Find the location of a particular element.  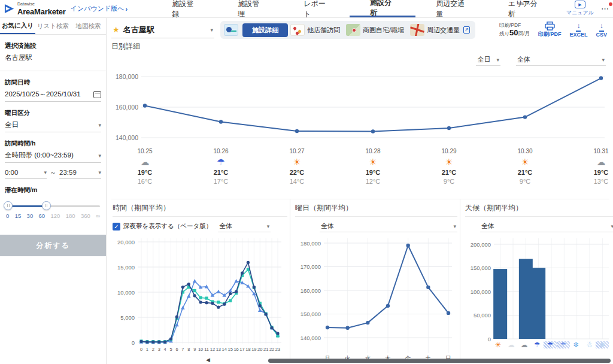

hourly-panel: 時間（期間平均） ✓ 深夜帯を表示する（ベータ版） 全体 ▾ 05,0001 is located at coordinates (201, 281).